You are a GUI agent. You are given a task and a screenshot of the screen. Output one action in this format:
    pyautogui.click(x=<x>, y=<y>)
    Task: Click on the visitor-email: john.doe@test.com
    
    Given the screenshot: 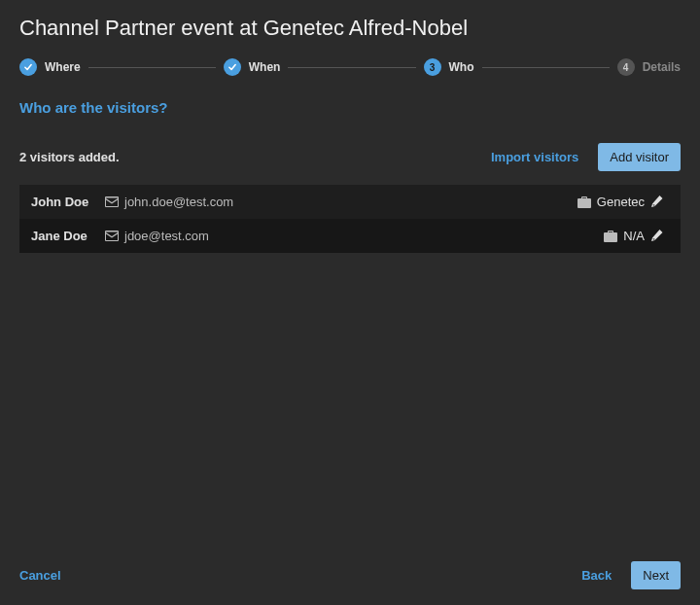 What is the action you would take?
    pyautogui.click(x=179, y=202)
    